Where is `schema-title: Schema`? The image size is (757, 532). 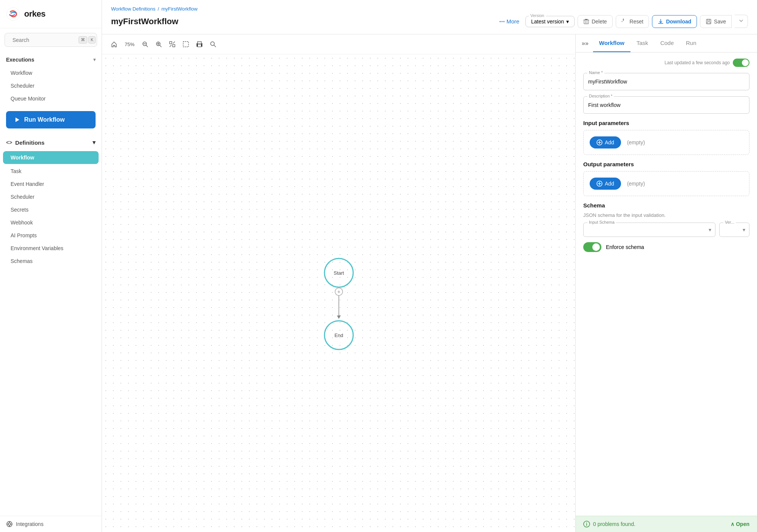 schema-title: Schema is located at coordinates (666, 206).